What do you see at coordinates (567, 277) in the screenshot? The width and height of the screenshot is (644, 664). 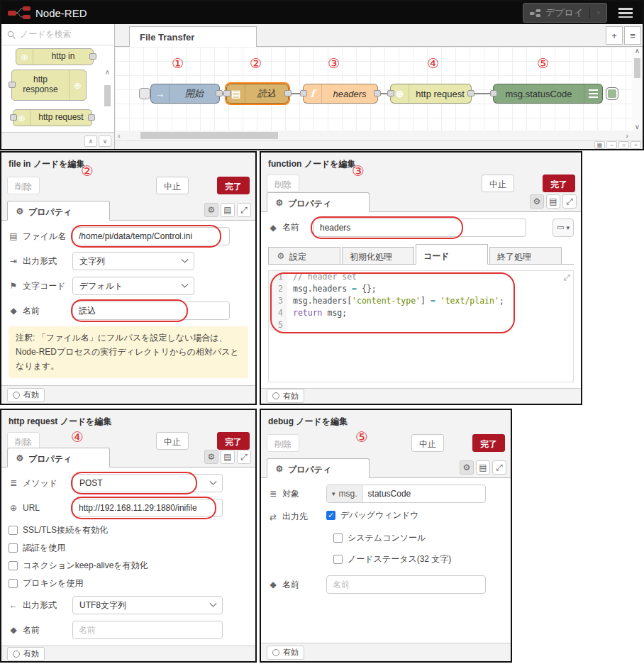 I see `expand-editor-icon: ⤢` at bounding box center [567, 277].